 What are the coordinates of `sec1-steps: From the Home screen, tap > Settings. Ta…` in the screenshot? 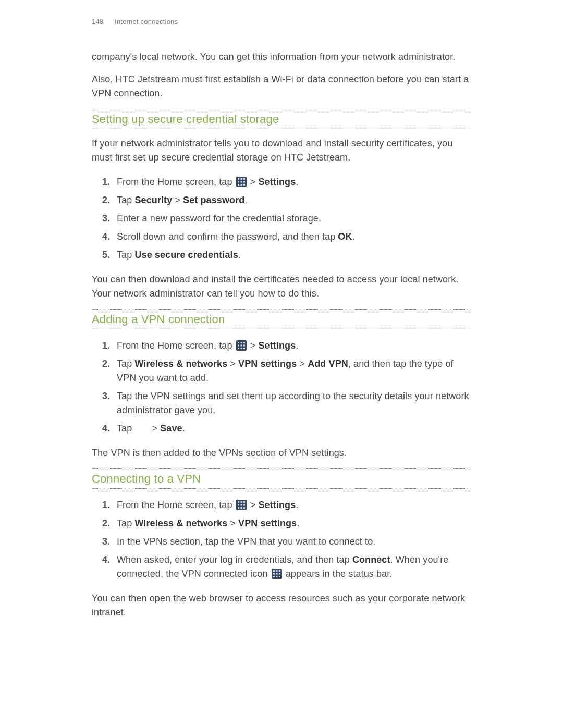 It's located at (282, 219).